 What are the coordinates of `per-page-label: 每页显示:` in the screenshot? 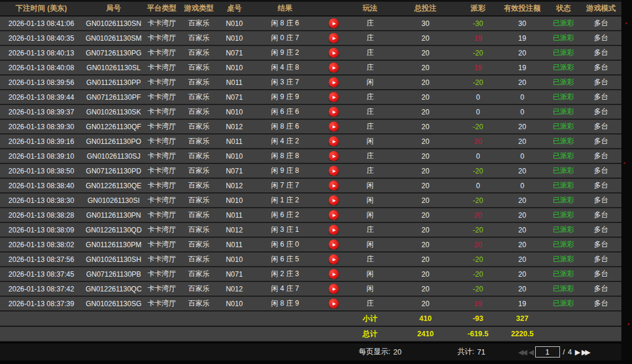 It's located at (374, 352).